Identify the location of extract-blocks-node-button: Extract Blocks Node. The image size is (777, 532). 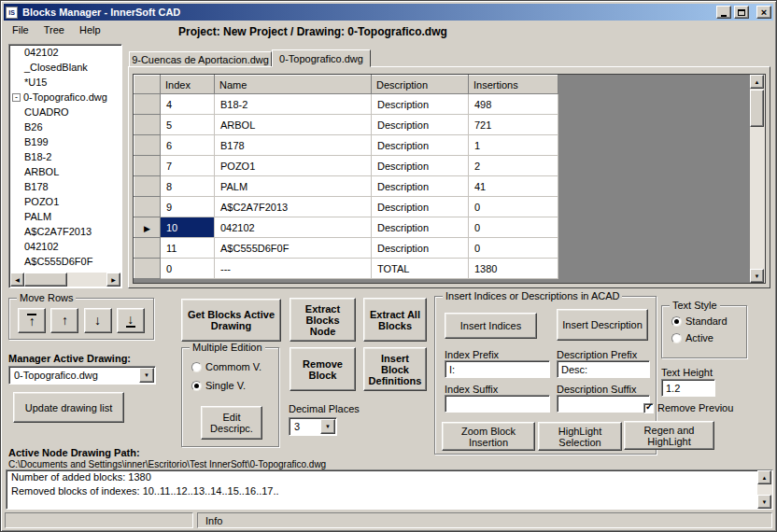
(323, 319).